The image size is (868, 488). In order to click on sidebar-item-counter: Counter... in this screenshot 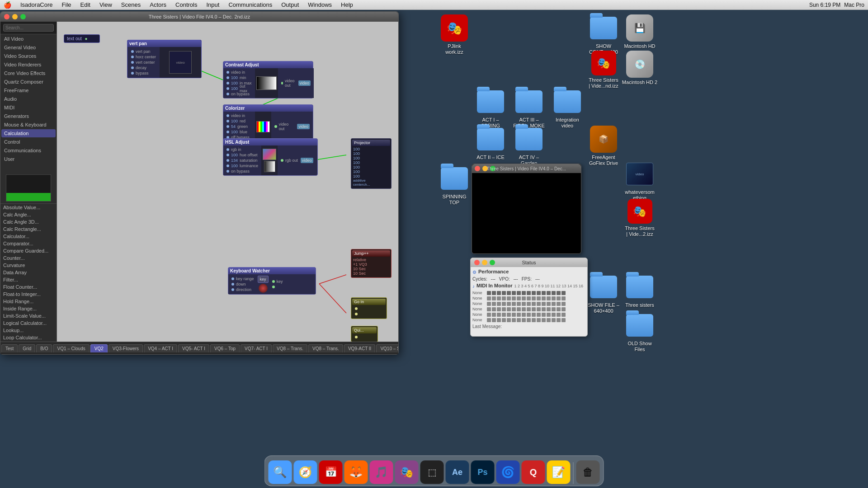, I will do `click(28, 258)`.